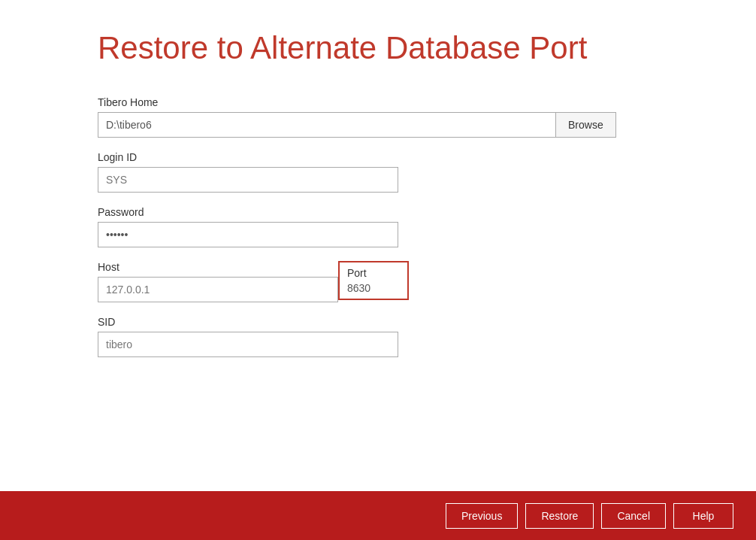  What do you see at coordinates (378, 212) in the screenshot?
I see `password-label: Password` at bounding box center [378, 212].